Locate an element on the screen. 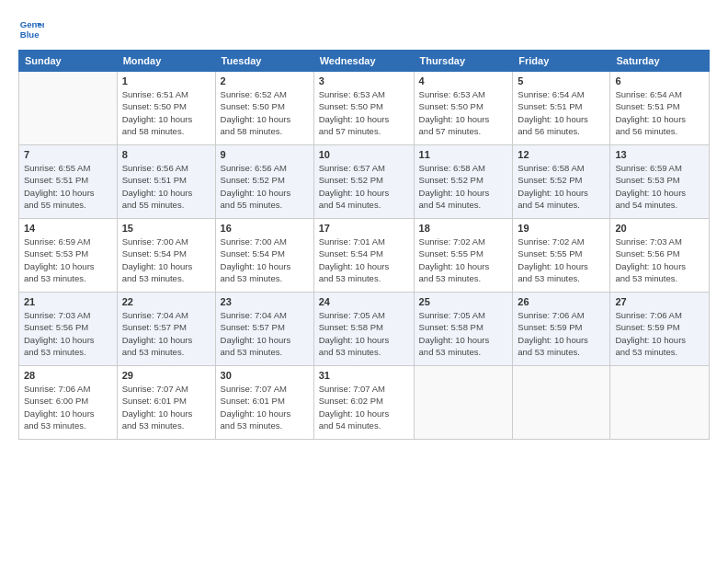 The width and height of the screenshot is (728, 563). calendar-cell: 3Sunrise: 6:53 AMSunset: 5:50 PMDaylight… is located at coordinates (364, 109).